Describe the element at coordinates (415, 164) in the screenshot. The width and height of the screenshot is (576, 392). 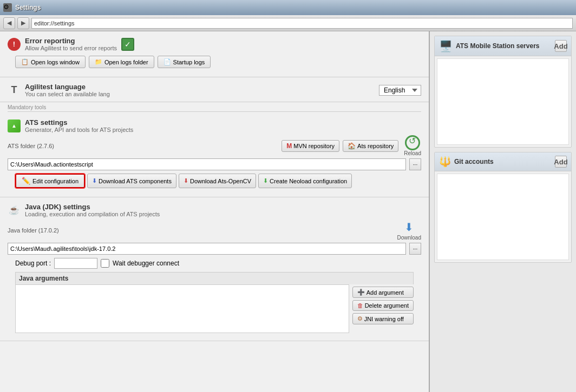
I see `ats-browse-button: ···` at that location.